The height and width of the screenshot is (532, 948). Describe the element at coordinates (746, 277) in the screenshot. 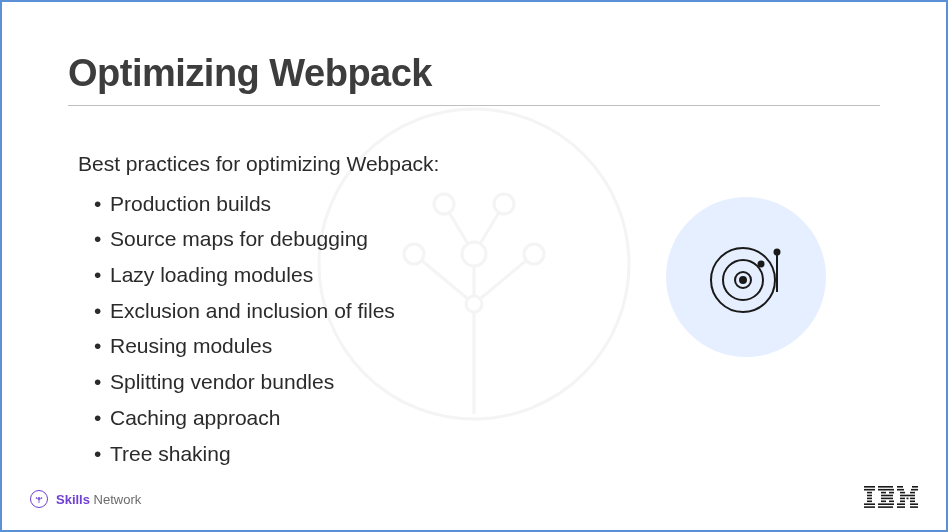

I see `target-illustration` at that location.